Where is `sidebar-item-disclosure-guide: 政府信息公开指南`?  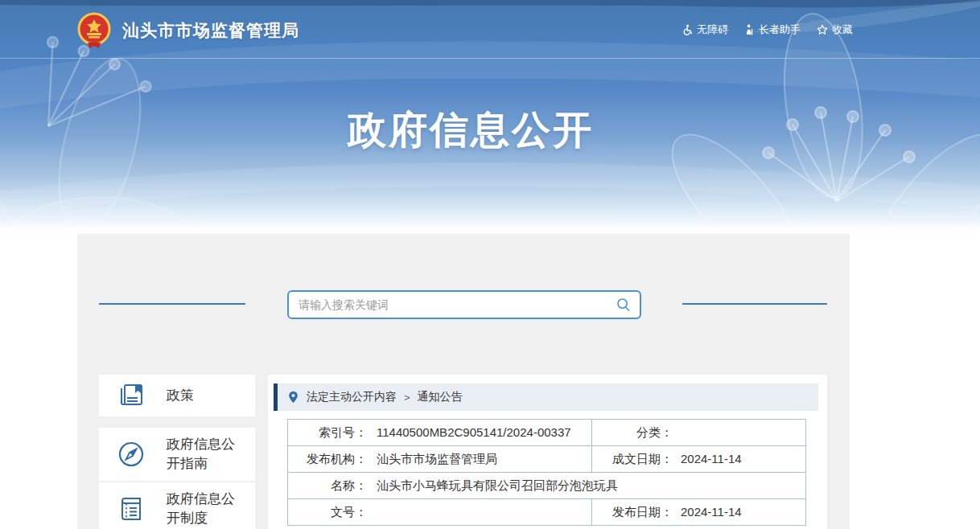 sidebar-item-disclosure-guide: 政府信息公开指南 is located at coordinates (177, 454).